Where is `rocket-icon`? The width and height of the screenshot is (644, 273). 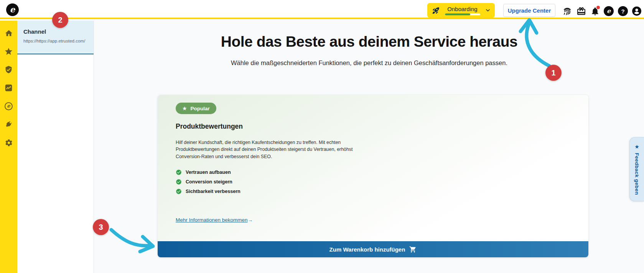 rocket-icon is located at coordinates (436, 11).